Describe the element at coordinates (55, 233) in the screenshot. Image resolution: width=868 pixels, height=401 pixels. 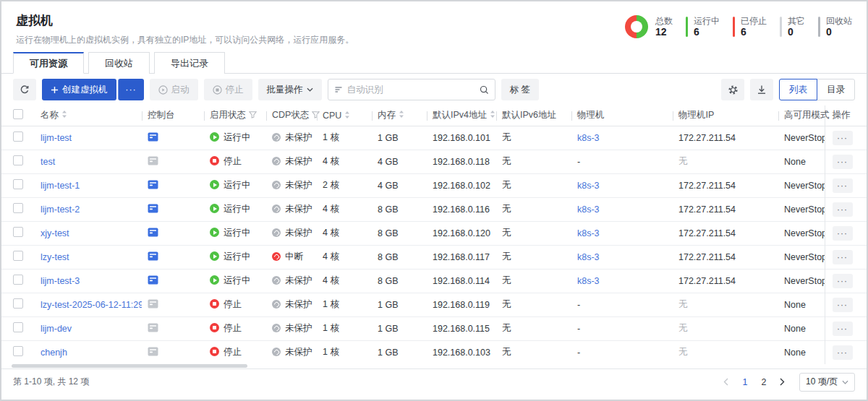
I see `vm-name-link: xjy-test` at that location.